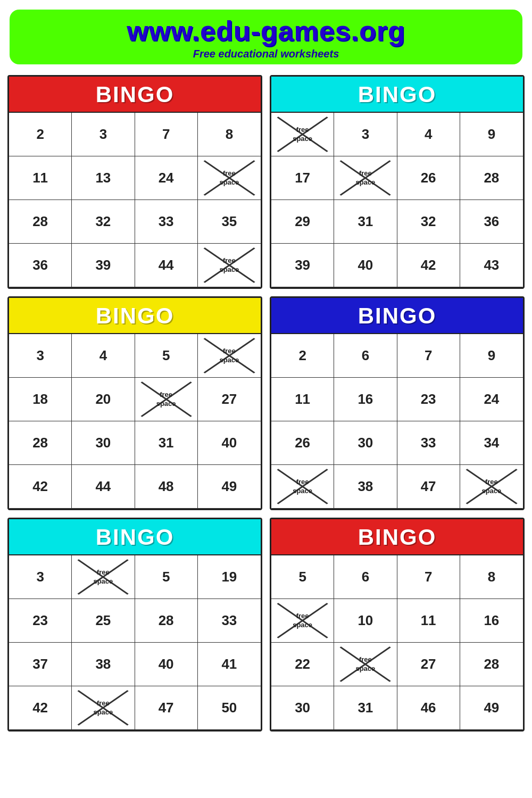  Describe the element at coordinates (365, 400) in the screenshot. I see `number-cell: 16` at that location.